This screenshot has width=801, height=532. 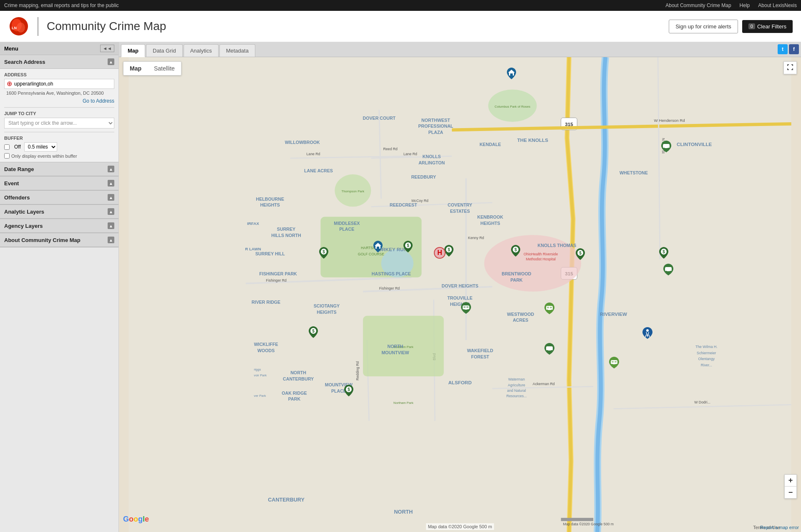 I want to click on zoom-out-button: −, so click(x=791, y=492).